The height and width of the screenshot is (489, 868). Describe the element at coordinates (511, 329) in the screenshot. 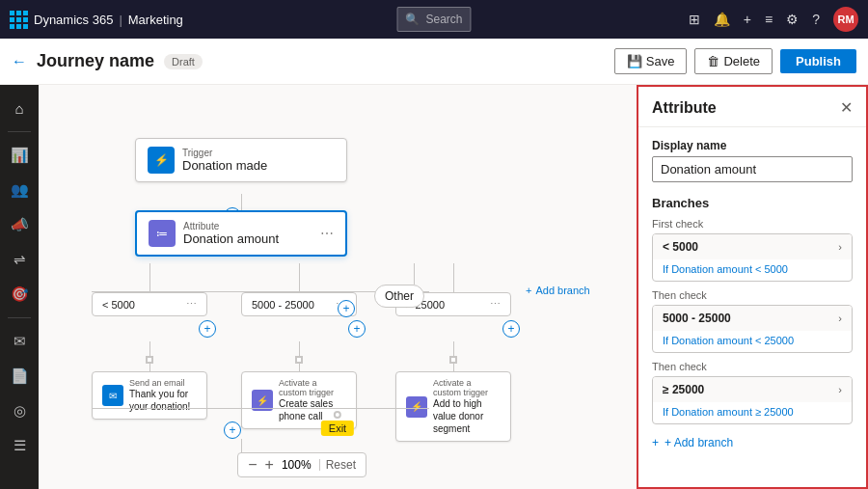

I see `add-step-4: +` at that location.